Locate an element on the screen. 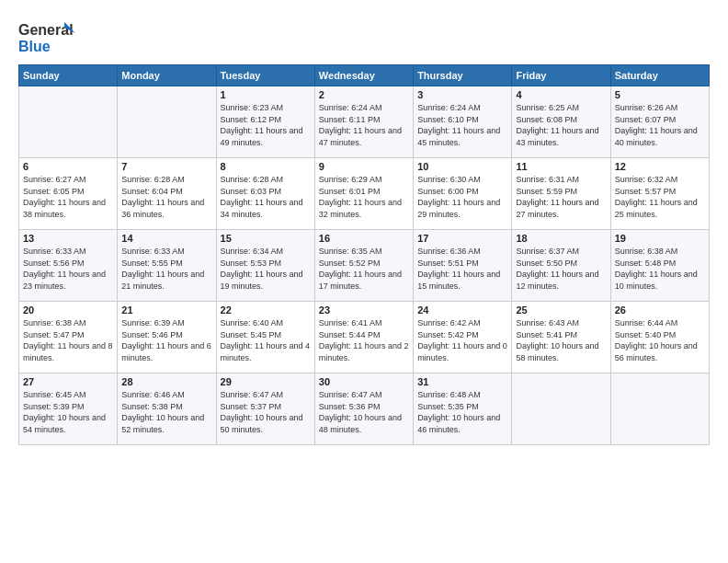  day-number: 19 is located at coordinates (660, 238).